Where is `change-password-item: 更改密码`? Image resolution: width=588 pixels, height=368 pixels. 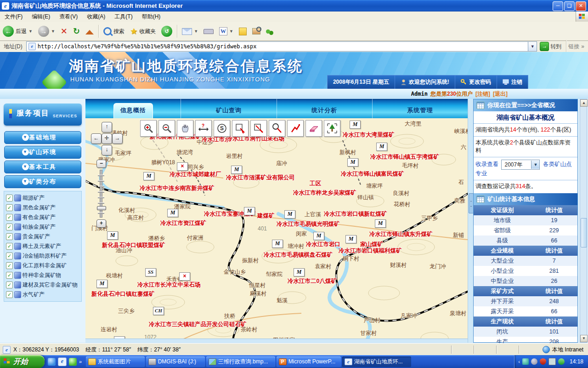
change-password-item: 更改密码 is located at coordinates (476, 82).